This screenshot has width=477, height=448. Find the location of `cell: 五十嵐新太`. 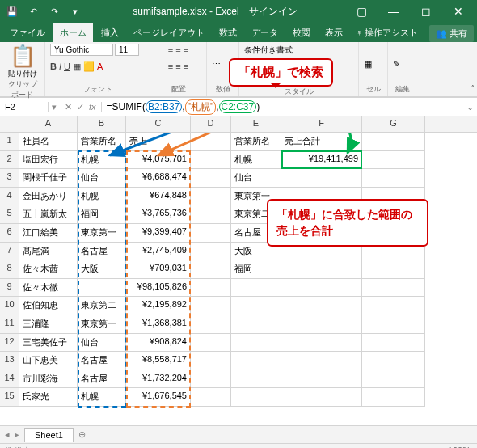

cell: 五十嵐新太 is located at coordinates (49, 215).